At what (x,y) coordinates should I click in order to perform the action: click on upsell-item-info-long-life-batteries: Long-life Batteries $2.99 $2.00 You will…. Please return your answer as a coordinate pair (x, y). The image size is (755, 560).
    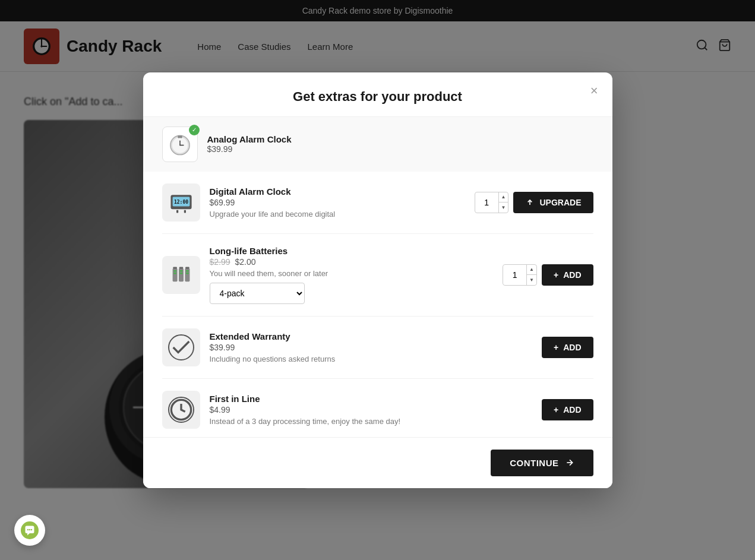
    Looking at the image, I should click on (352, 275).